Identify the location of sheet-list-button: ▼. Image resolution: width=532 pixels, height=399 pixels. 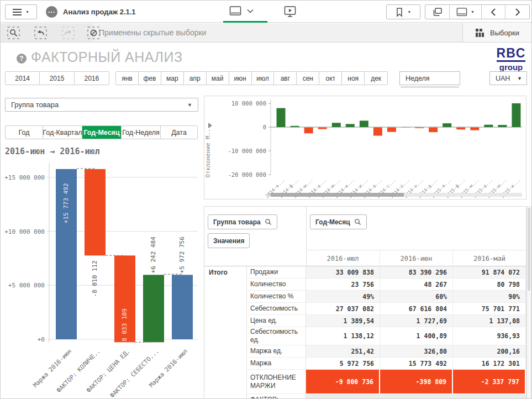
(466, 12).